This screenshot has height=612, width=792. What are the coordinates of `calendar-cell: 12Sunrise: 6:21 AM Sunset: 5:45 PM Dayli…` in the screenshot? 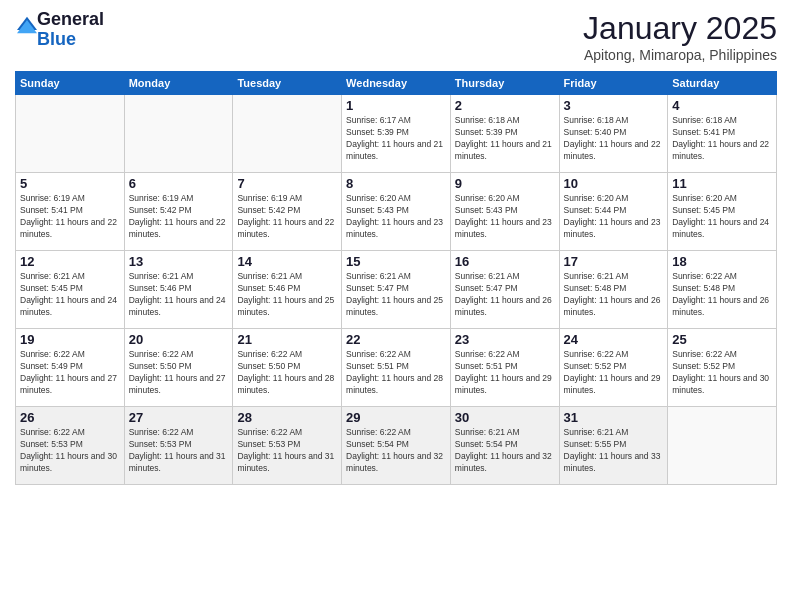 It's located at (70, 290).